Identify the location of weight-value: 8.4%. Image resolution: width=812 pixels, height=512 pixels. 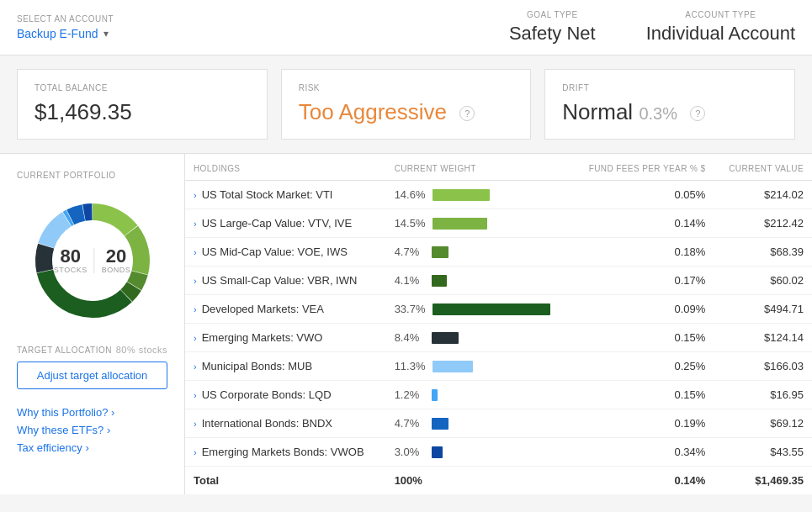
(410, 338).